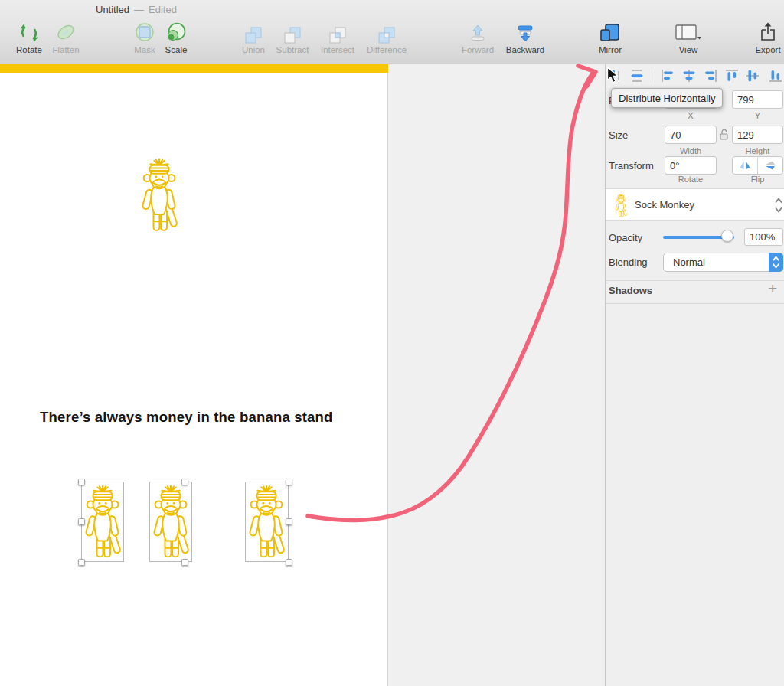 Image resolution: width=784 pixels, height=686 pixels. I want to click on scale-icon, so click(176, 31).